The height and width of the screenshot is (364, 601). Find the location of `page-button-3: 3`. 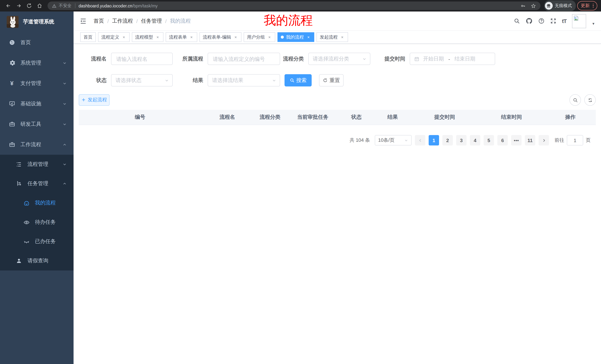

page-button-3: 3 is located at coordinates (461, 140).